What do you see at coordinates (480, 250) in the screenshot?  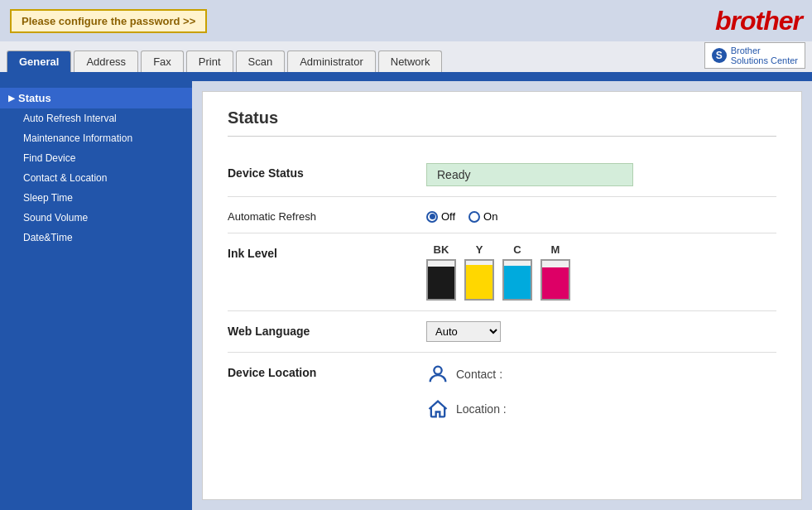 I see `ink-label-y: Y` at bounding box center [480, 250].